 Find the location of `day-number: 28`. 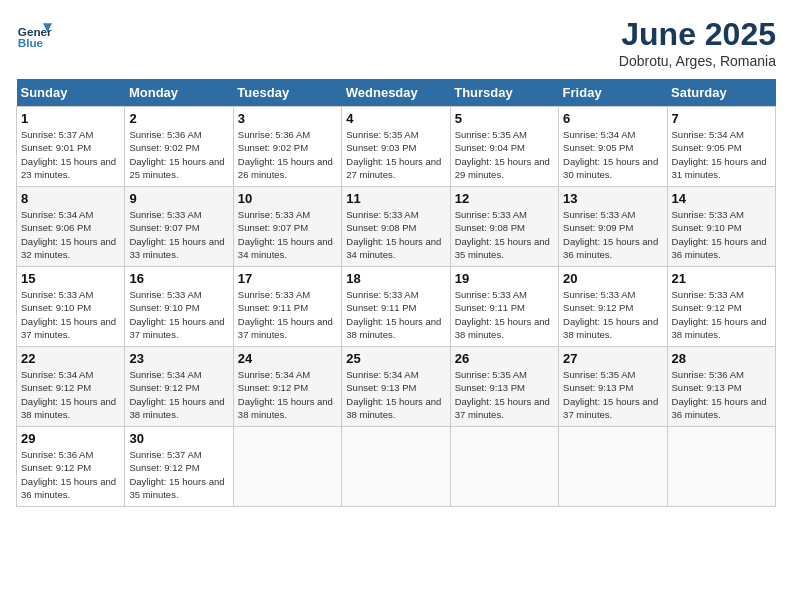

day-number: 28 is located at coordinates (722, 358).